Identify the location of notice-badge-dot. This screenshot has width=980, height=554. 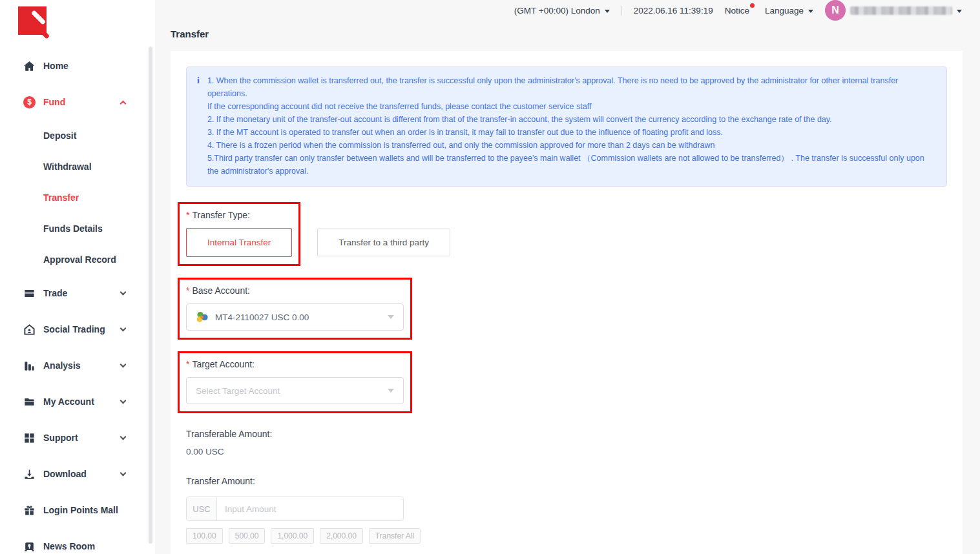
(752, 5).